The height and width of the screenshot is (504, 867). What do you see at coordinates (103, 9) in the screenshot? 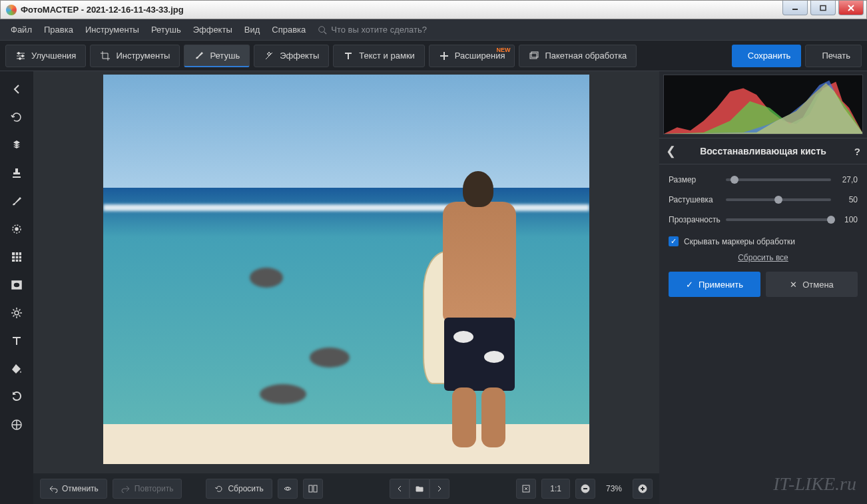
I see `window-title: ФотоМАСТЕР - 2021-12-16-11-43-33.jpg` at bounding box center [103, 9].